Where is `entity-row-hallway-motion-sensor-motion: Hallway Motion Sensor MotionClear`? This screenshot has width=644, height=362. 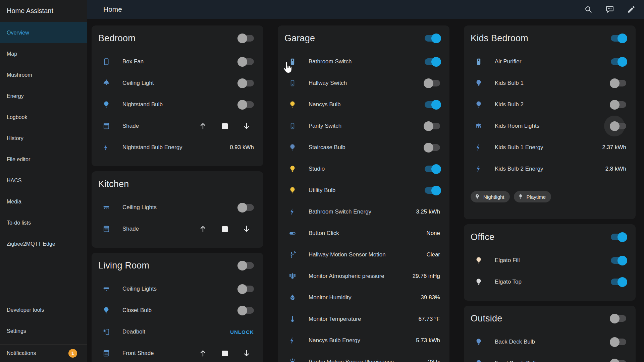
entity-row-hallway-motion-sensor-motion: Hallway Motion Sensor MotionClear is located at coordinates (364, 255).